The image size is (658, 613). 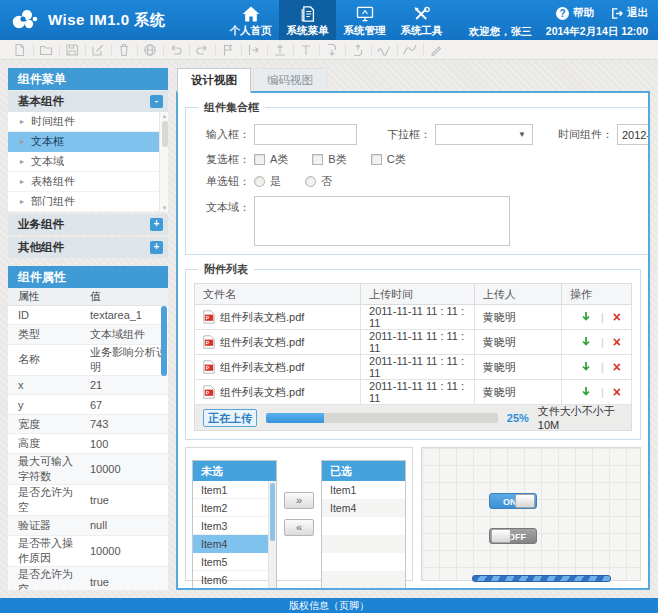 What do you see at coordinates (318, 182) in the screenshot?
I see `radio-option: 否` at bounding box center [318, 182].